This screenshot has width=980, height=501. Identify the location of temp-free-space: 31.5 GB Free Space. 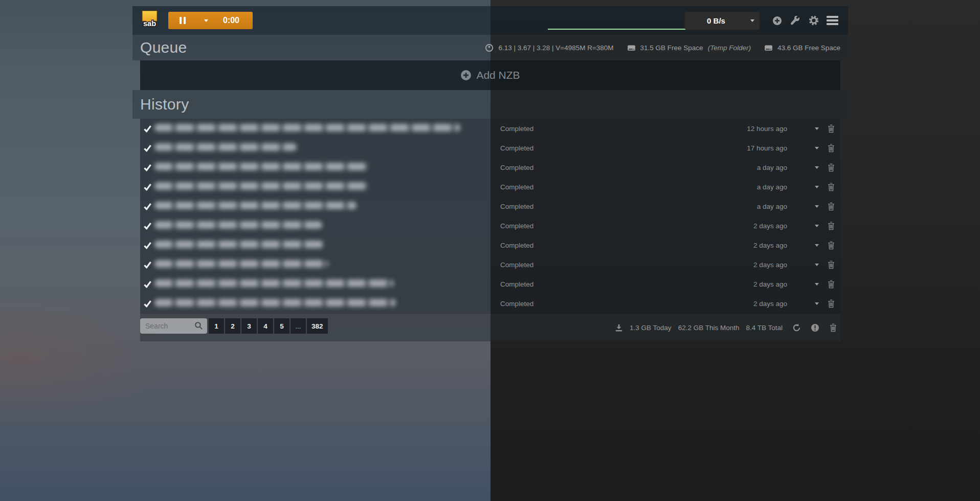
(672, 48).